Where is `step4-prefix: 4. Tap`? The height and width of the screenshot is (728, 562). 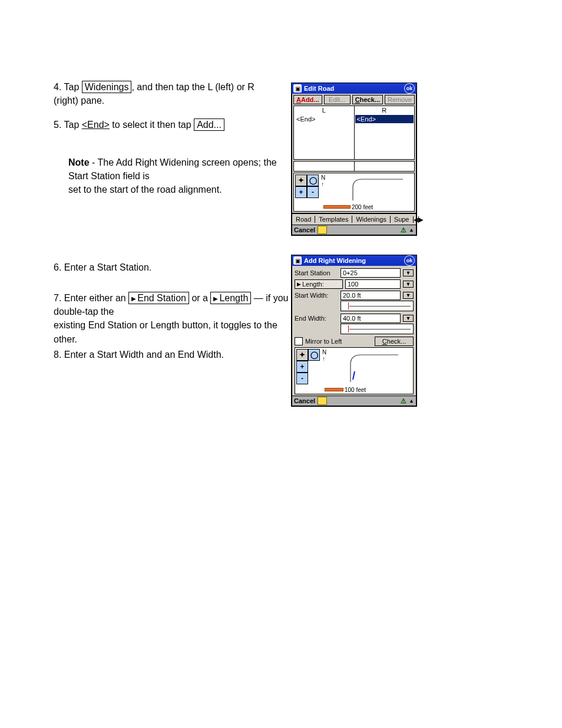 step4-prefix: 4. Tap is located at coordinates (66, 87).